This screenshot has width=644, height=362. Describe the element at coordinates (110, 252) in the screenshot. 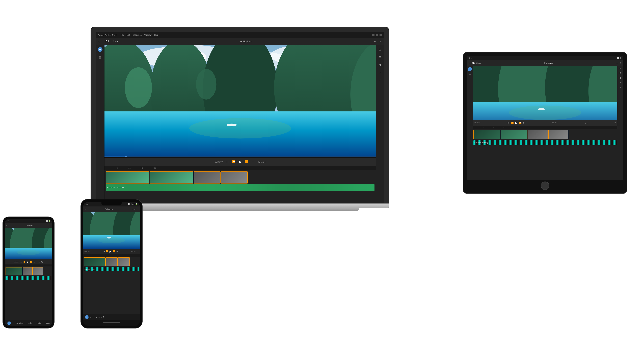

I see `phone-large-play: ▶` at that location.